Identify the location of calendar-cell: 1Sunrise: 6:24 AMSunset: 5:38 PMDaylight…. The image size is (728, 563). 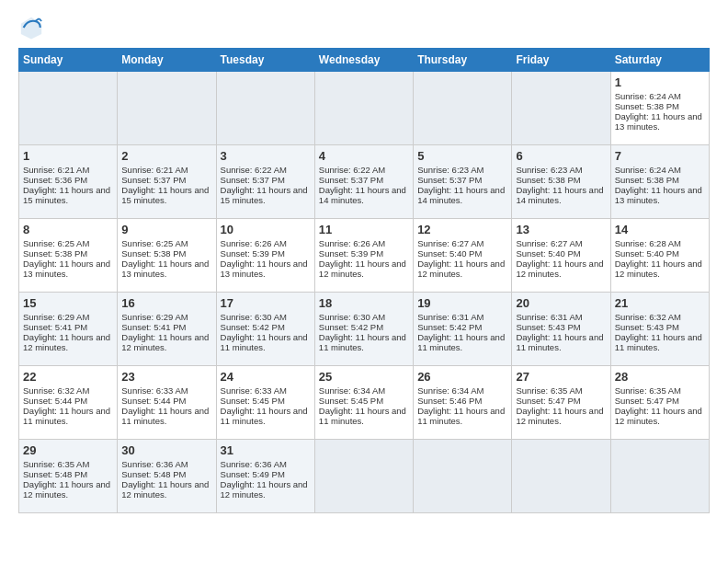
(660, 109).